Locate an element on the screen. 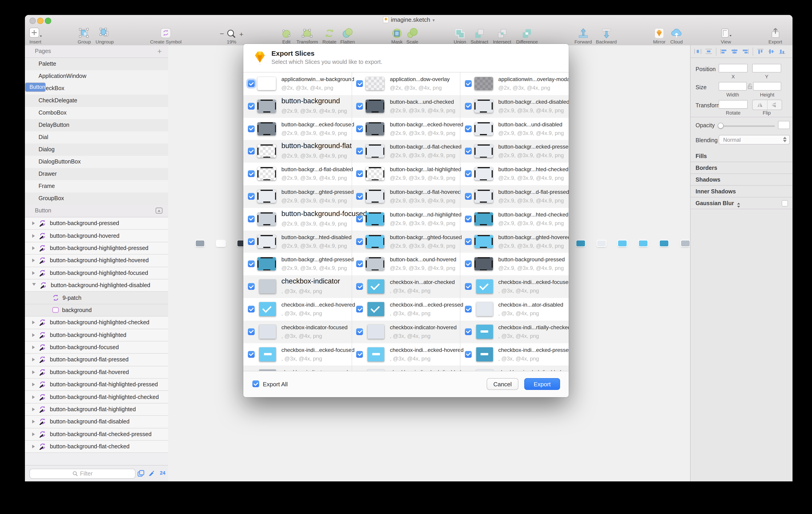 Image resolution: width=812 pixels, height=514 pixels. toolbar-create-symbol: Create Symbol is located at coordinates (166, 35).